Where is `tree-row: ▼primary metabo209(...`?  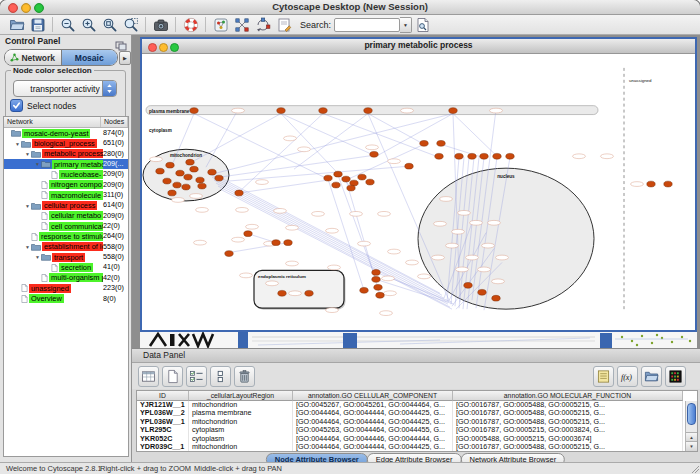 tree-row: ▼primary metabo209(... is located at coordinates (66, 164).